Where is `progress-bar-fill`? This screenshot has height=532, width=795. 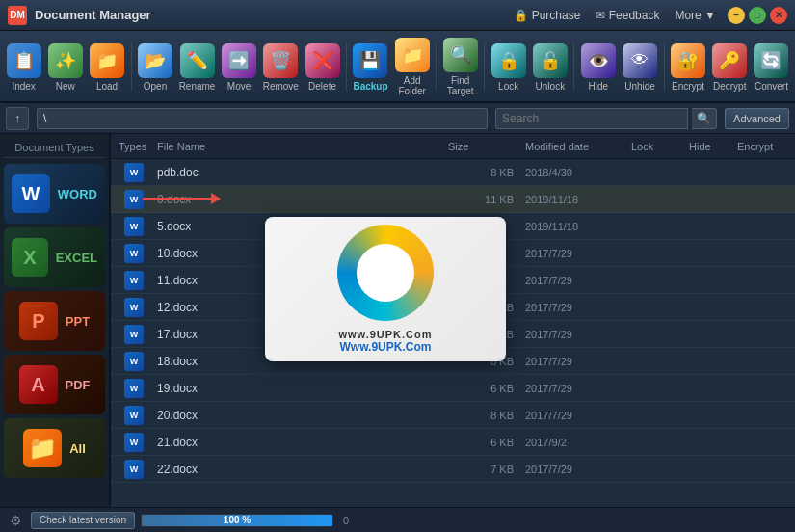 progress-bar-fill is located at coordinates (237, 520).